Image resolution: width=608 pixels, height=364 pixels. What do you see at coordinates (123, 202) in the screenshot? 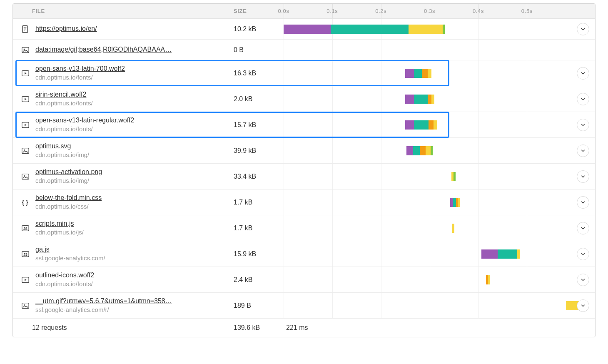
I see `file-cell: below-the-fold.min.csscdn.optimus.io/css…` at bounding box center [123, 202].